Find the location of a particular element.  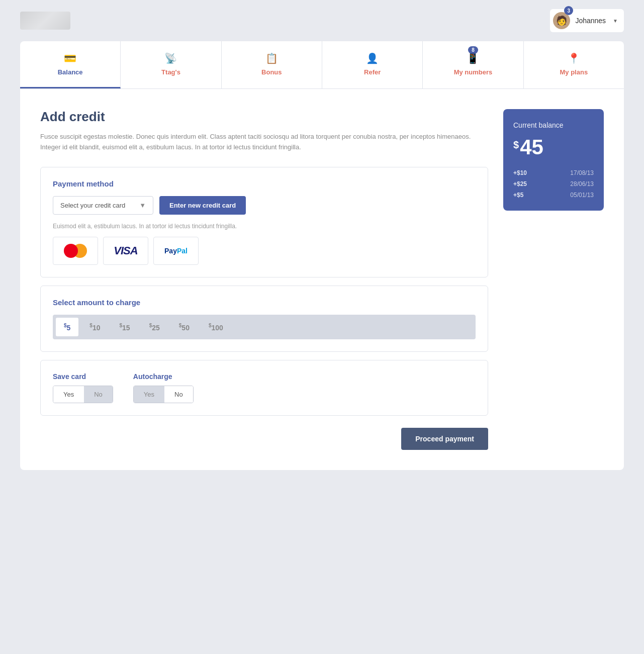

paypal-pp: Pay is located at coordinates (171, 251).